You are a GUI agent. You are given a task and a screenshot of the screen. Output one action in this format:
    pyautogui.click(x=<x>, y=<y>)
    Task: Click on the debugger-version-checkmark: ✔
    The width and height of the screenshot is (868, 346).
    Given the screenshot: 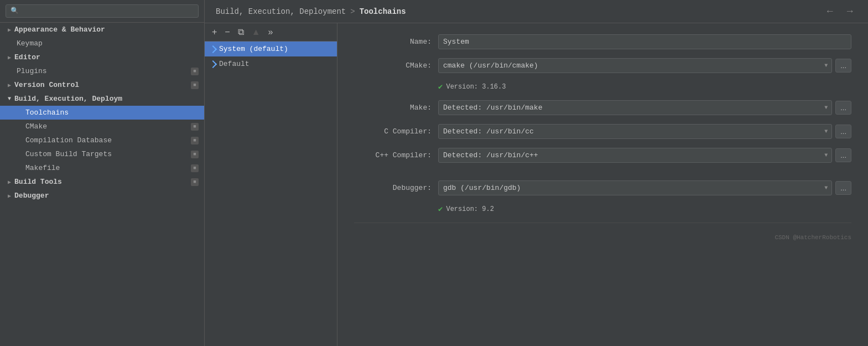 What is the action you would take?
    pyautogui.click(x=440, y=209)
    